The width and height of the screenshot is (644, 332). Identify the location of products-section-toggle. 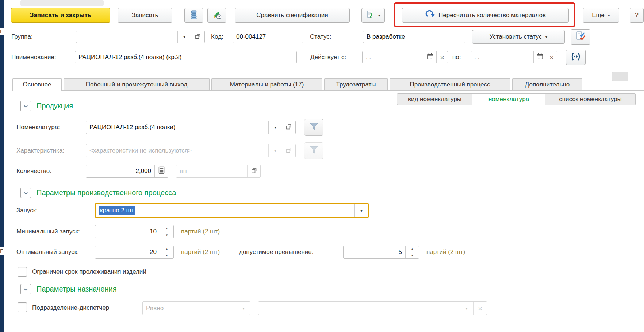
(26, 106).